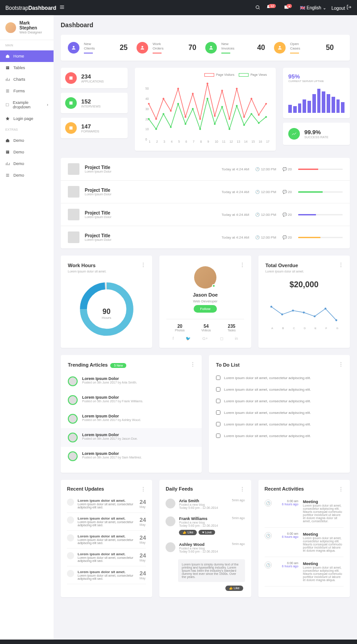 This screenshot has height=644, width=357. Describe the element at coordinates (205, 309) in the screenshot. I see `follow-button: Follow` at that location.